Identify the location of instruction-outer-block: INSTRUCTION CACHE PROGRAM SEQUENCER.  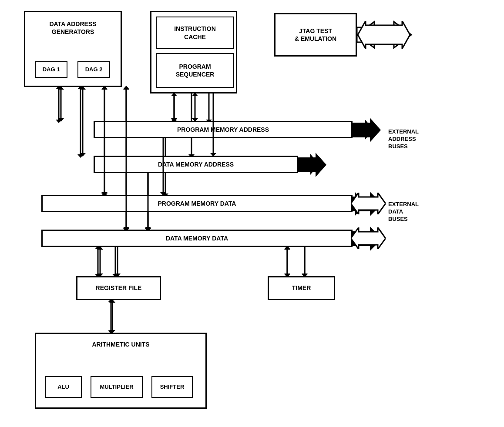
(194, 52).